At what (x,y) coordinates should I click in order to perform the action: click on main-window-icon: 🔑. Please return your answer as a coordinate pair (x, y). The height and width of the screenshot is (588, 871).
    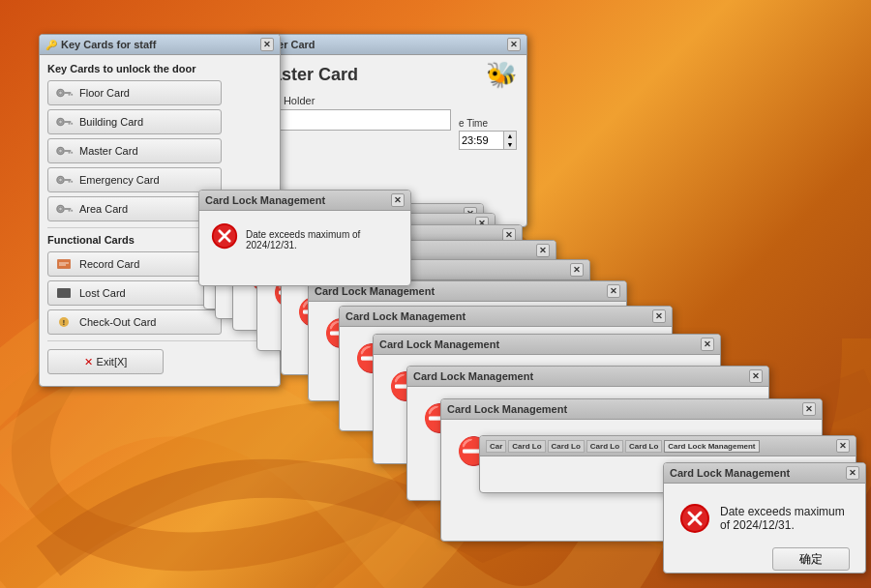
    Looking at the image, I should click on (51, 44).